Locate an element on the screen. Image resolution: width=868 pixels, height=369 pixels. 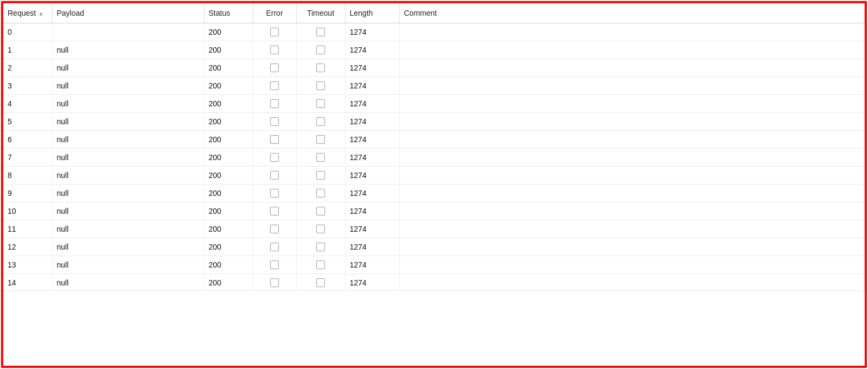
cell-request: 5 is located at coordinates (28, 122).